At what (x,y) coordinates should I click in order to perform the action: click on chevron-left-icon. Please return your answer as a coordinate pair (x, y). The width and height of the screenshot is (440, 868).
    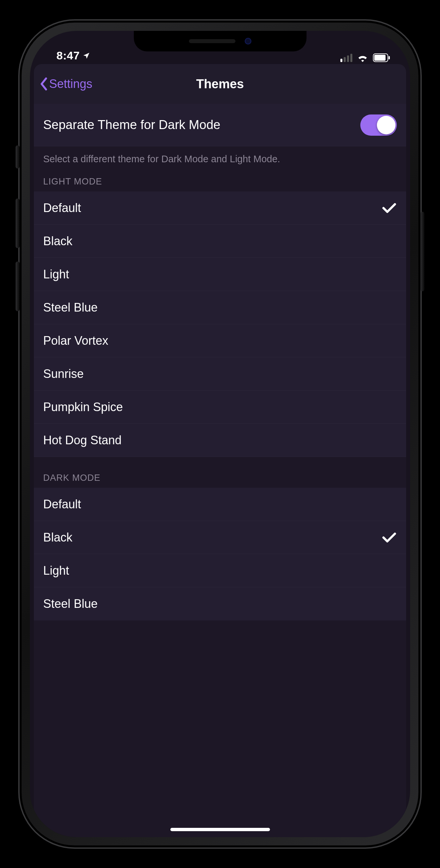
    Looking at the image, I should click on (44, 84).